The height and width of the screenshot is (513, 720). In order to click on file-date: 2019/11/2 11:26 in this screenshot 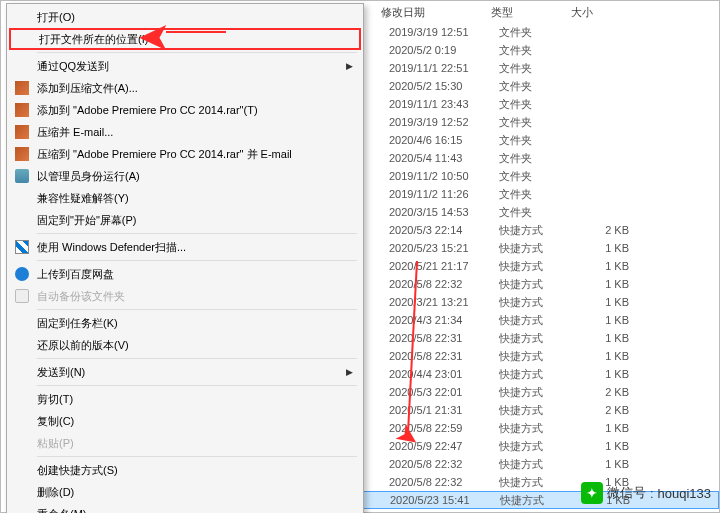, I will do `click(444, 194)`.